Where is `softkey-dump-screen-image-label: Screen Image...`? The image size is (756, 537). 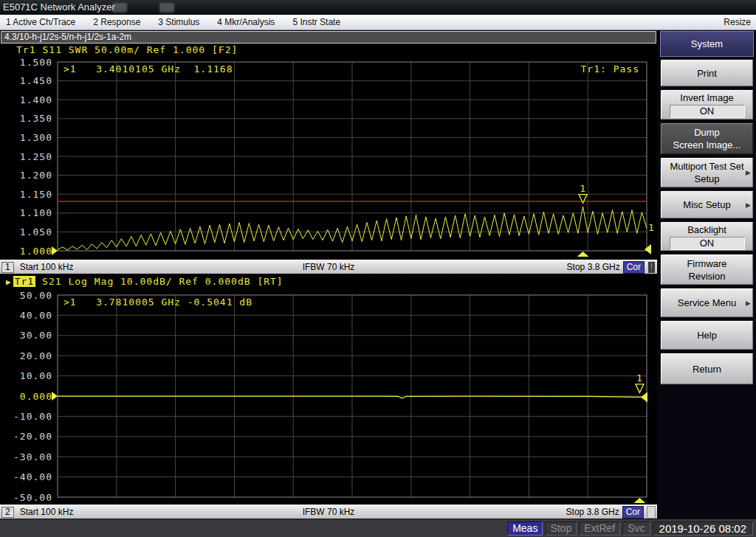 softkey-dump-screen-image-label: Screen Image... is located at coordinates (707, 145).